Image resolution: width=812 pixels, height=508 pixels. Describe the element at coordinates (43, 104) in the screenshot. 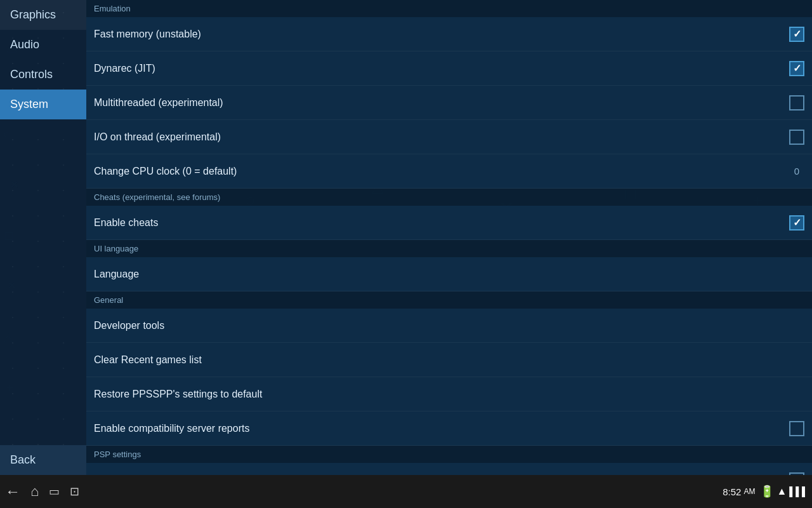

I see `sidebar-item-system: System` at that location.